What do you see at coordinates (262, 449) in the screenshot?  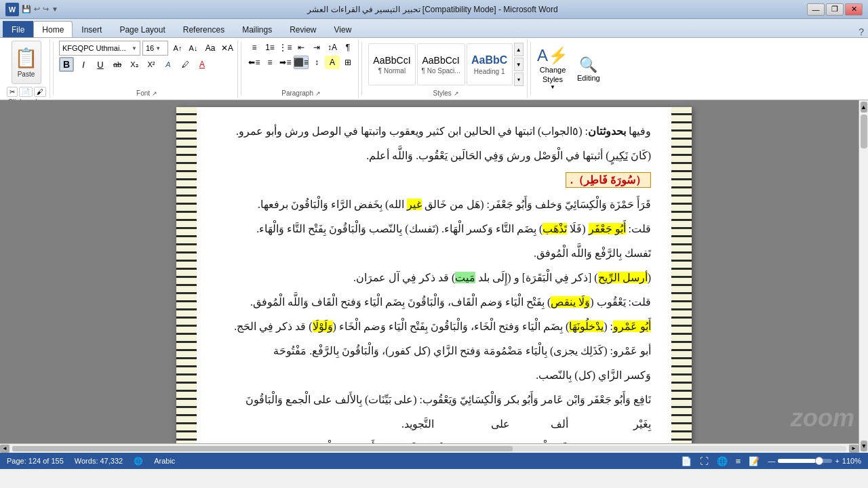 I see `horizontal-scroll-thumb` at bounding box center [262, 449].